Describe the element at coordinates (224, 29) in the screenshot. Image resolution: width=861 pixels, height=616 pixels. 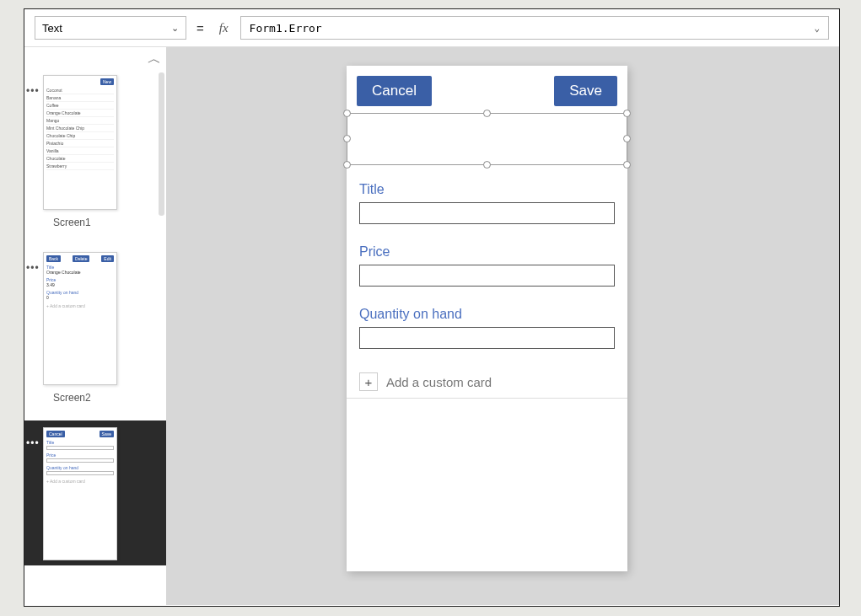
I see `fx-icon: fx` at that location.